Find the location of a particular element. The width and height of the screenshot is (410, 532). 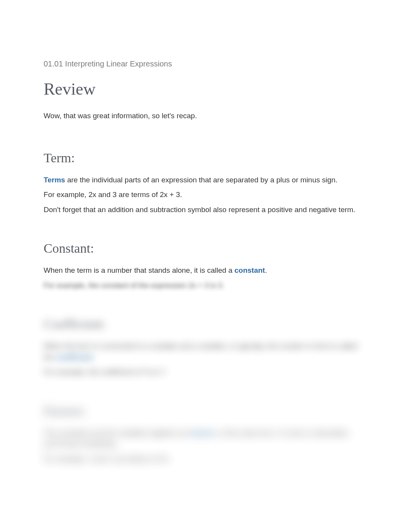

factors-example: For example, 4 and n are factors of 4n. is located at coordinates (205, 459).